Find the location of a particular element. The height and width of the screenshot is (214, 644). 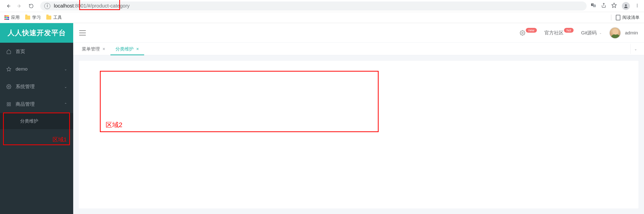

bookmark-folder-tools: 工具 is located at coordinates (54, 18).